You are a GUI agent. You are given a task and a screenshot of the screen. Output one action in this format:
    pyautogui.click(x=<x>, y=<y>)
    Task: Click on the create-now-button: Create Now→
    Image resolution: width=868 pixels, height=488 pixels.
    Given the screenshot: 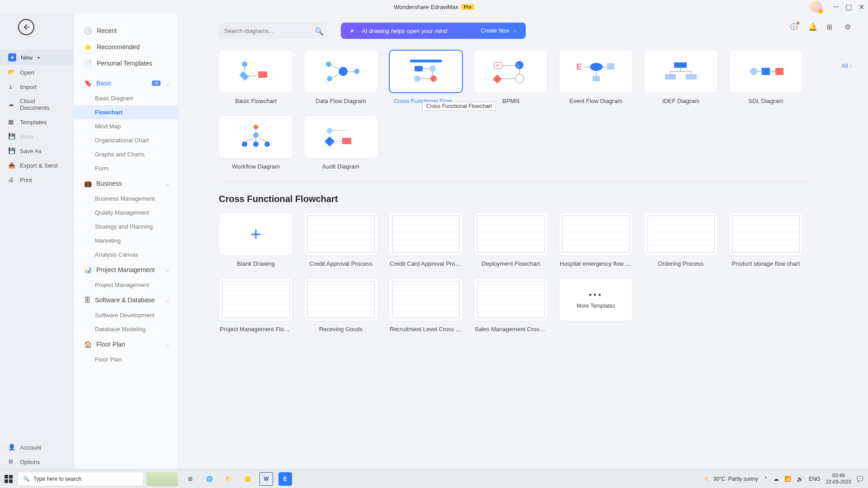 What is the action you would take?
    pyautogui.click(x=499, y=31)
    